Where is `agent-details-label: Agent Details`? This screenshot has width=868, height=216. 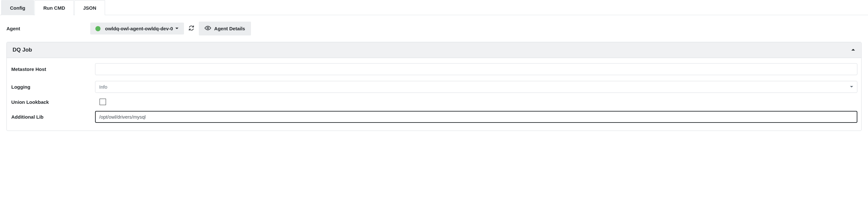 agent-details-label: Agent Details is located at coordinates (230, 29).